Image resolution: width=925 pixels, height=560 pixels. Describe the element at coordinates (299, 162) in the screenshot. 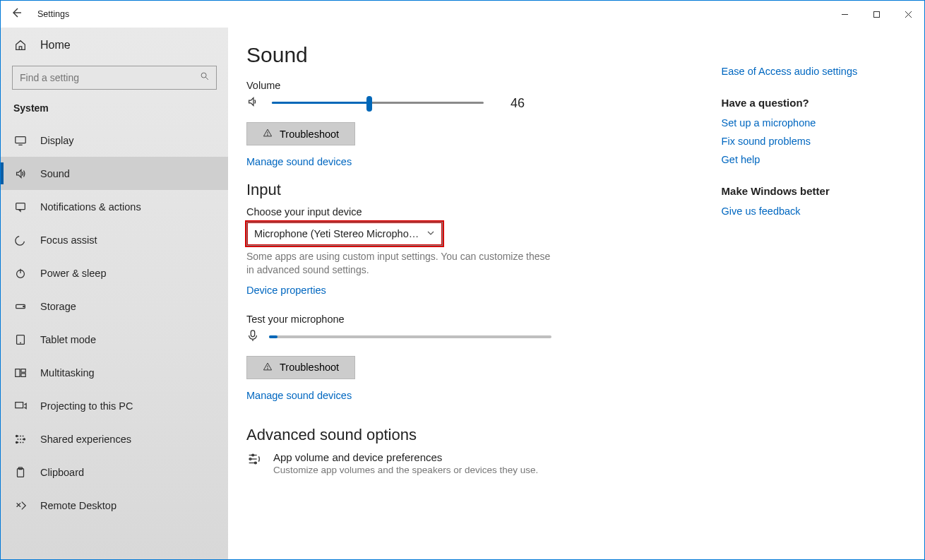

I see `manage-sound-devices-link: Manage sound devices` at that location.